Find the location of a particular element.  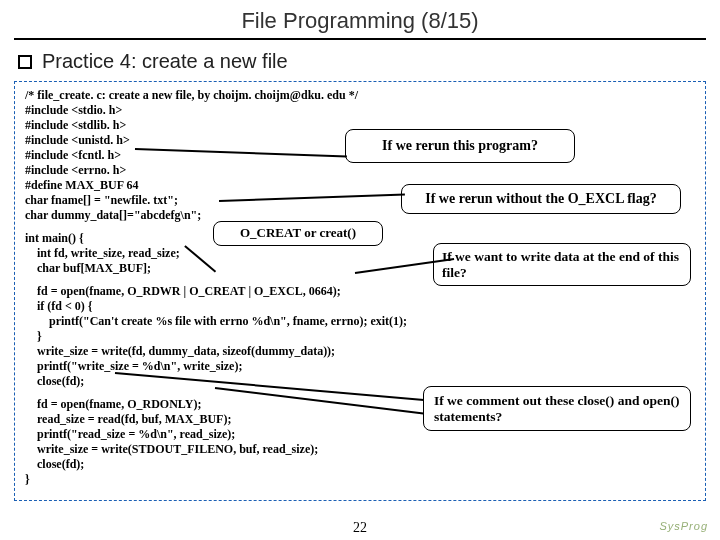

code-line: fd = open(fname, O_RDWR | O_CREAT | O_EX… is located at coordinates (360, 292).